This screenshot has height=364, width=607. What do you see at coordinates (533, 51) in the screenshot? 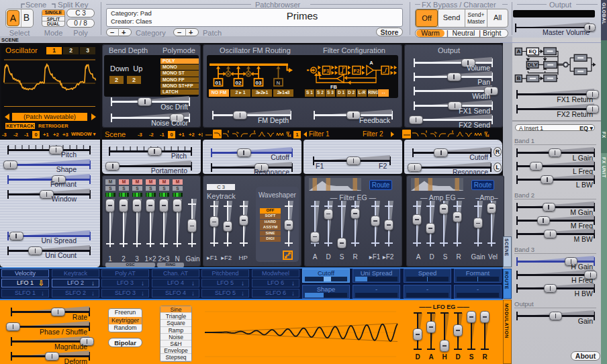
I see `svg-text: EQ` at bounding box center [533, 51].